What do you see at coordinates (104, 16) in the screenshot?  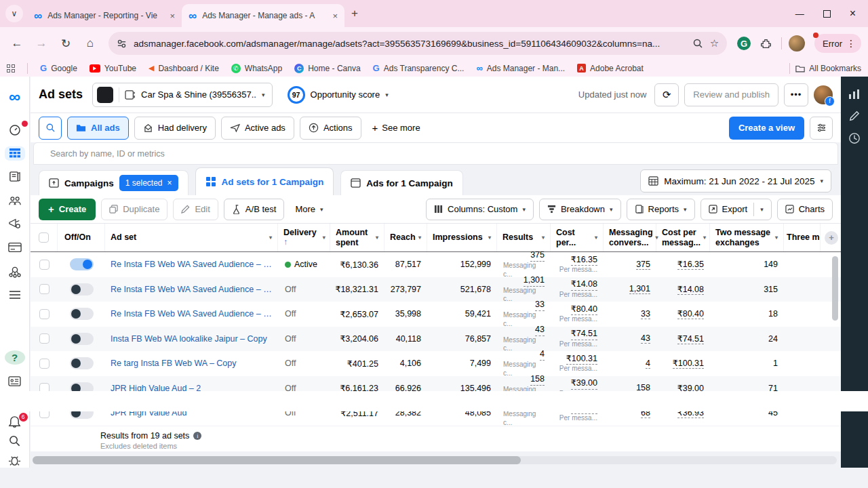 I see `browser-tab-1: ∞ Ads Manager - Reporting - Vie ×` at bounding box center [104, 16].